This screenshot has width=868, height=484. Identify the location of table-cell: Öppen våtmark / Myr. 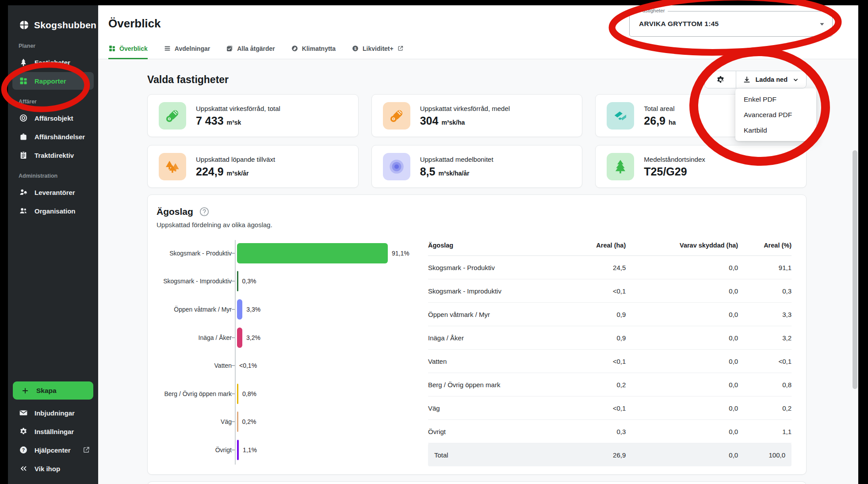
(499, 315).